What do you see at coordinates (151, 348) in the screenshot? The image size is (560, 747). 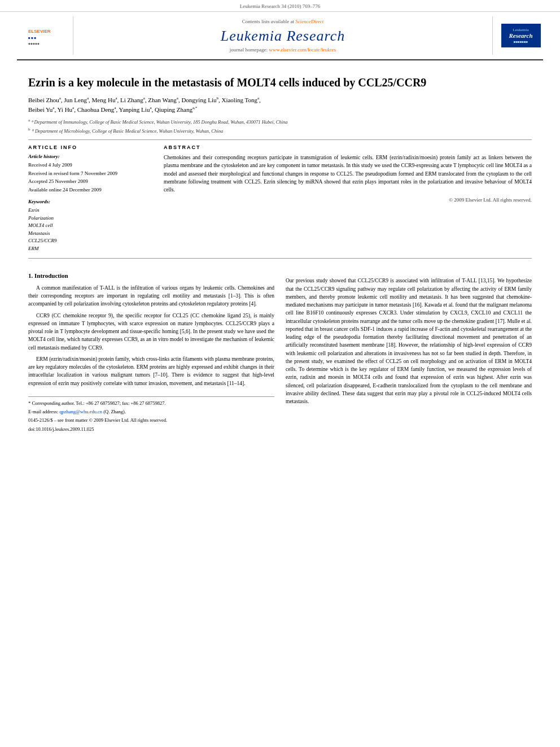 I see `body-left-col: 1. Introduction A common manifestation o…` at bounding box center [151, 348].